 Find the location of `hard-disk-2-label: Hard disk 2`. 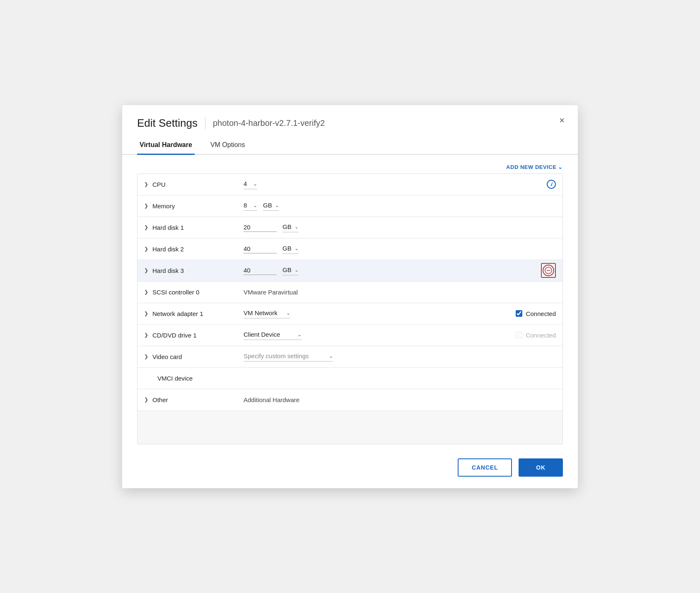

hard-disk-2-label: Hard disk 2 is located at coordinates (168, 249).